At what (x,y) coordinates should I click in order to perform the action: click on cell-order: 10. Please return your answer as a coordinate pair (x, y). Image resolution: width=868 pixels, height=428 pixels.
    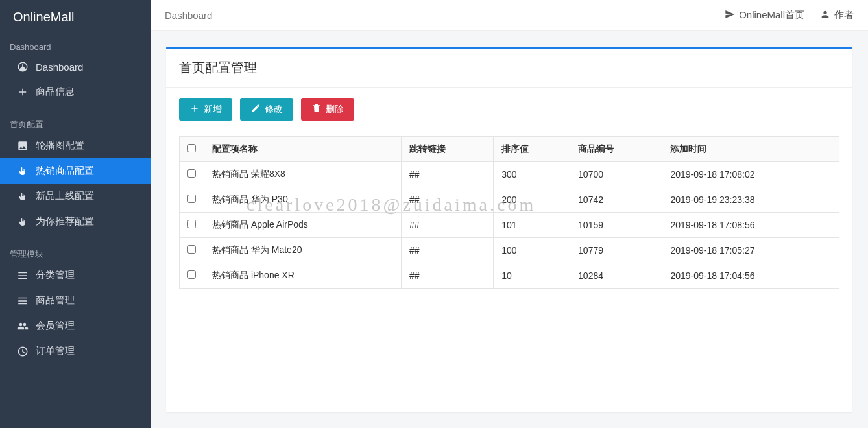
    Looking at the image, I should click on (532, 276).